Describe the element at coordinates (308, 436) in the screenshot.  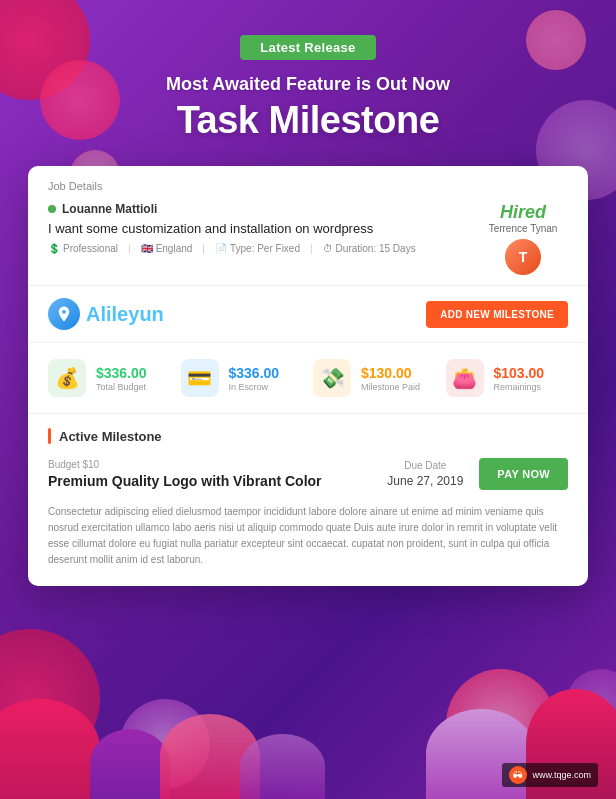
I see `section-title: Active Milestone` at that location.